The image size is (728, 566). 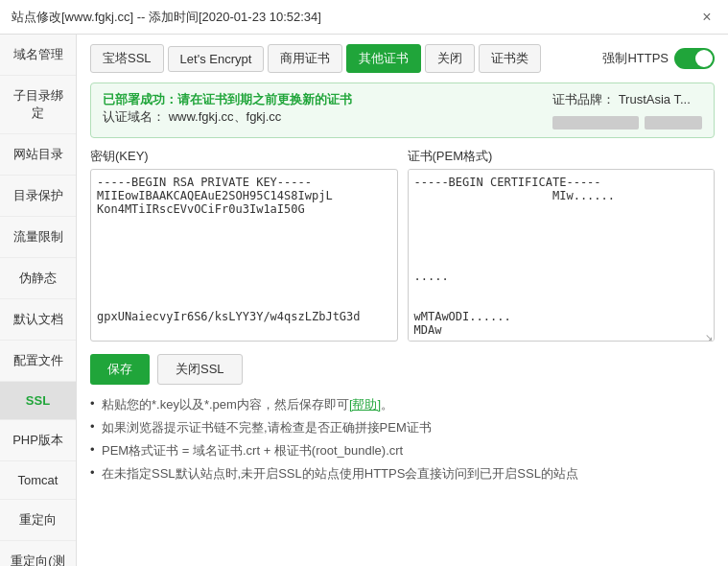 What do you see at coordinates (694, 59) in the screenshot?
I see `force-https-toggle` at bounding box center [694, 59].